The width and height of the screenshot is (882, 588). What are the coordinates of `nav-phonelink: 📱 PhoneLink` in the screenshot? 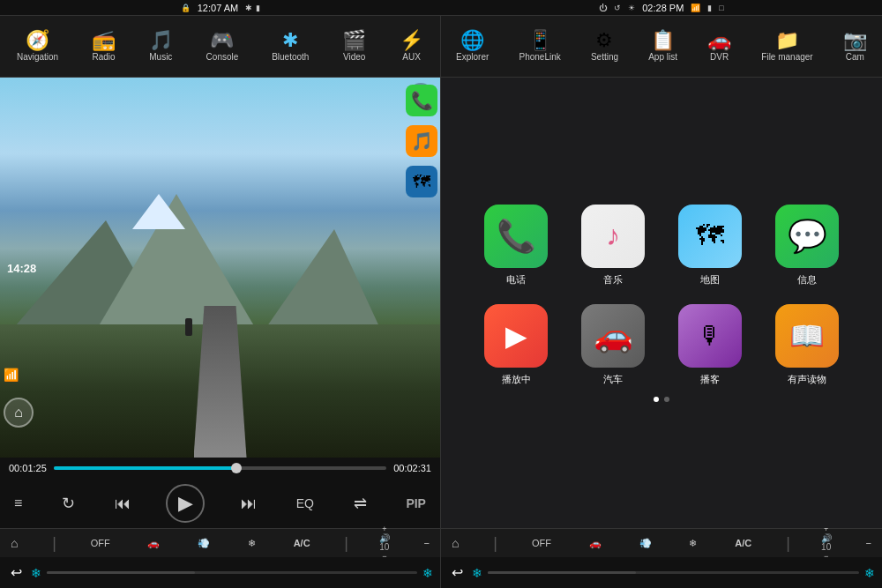 It's located at (540, 46).